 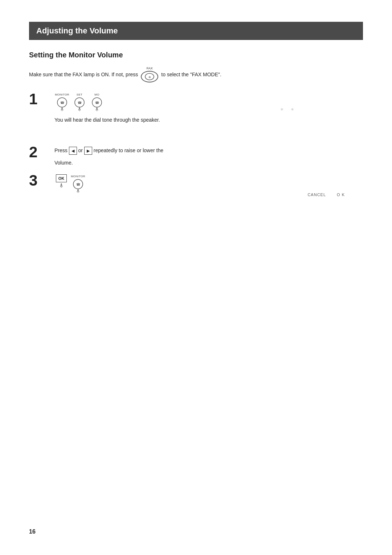 I want to click on star-2: ✳, so click(x=293, y=110).